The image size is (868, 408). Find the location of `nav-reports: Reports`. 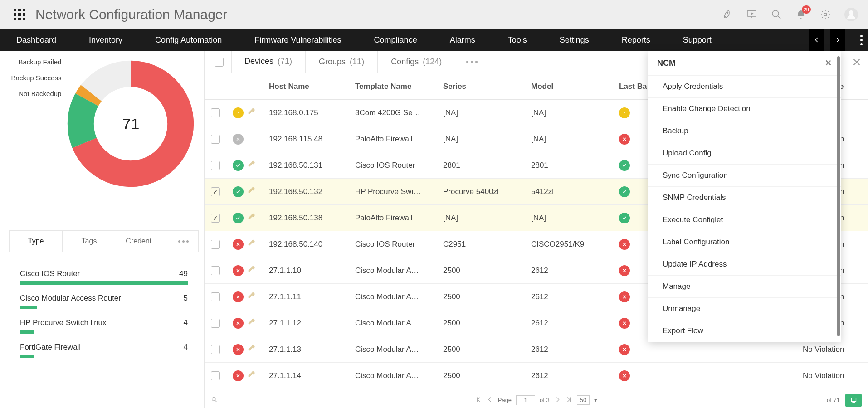

nav-reports: Reports is located at coordinates (636, 40).